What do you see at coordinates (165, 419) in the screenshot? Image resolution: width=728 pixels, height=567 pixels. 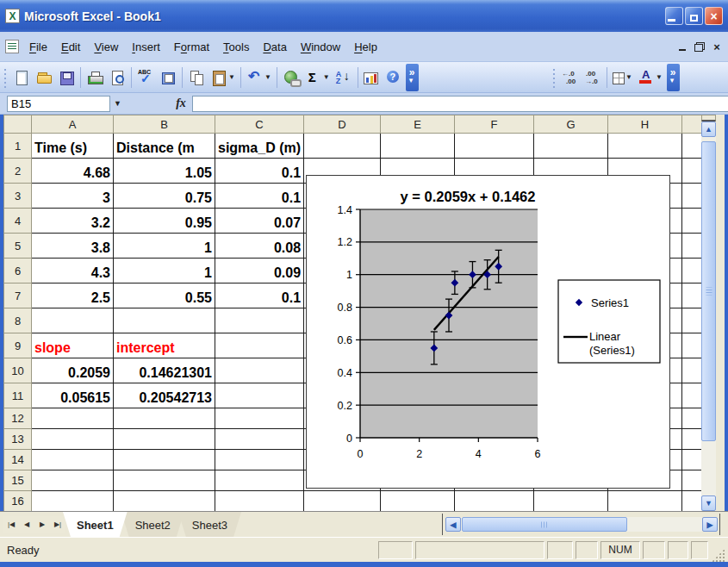 I see `cell-B12` at bounding box center [165, 419].